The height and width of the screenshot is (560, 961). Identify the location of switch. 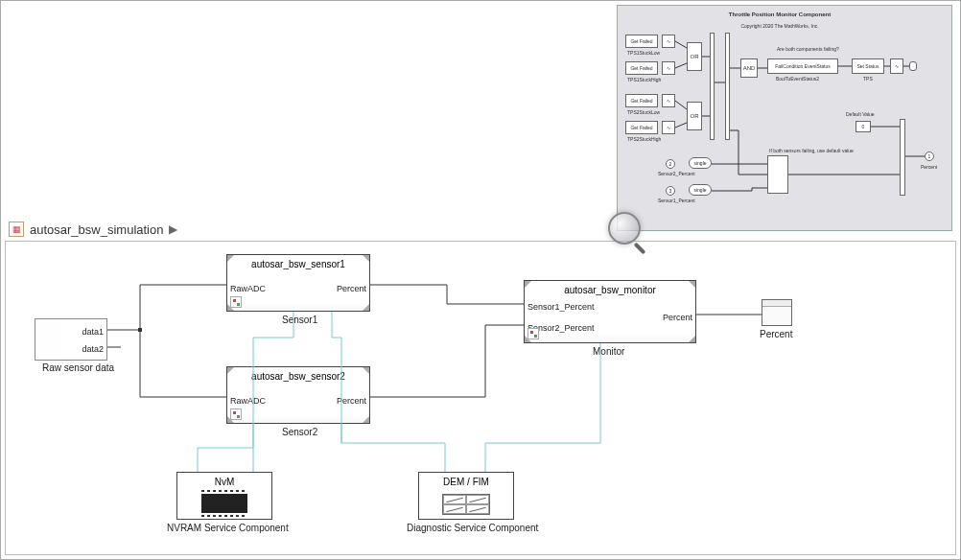
(778, 175).